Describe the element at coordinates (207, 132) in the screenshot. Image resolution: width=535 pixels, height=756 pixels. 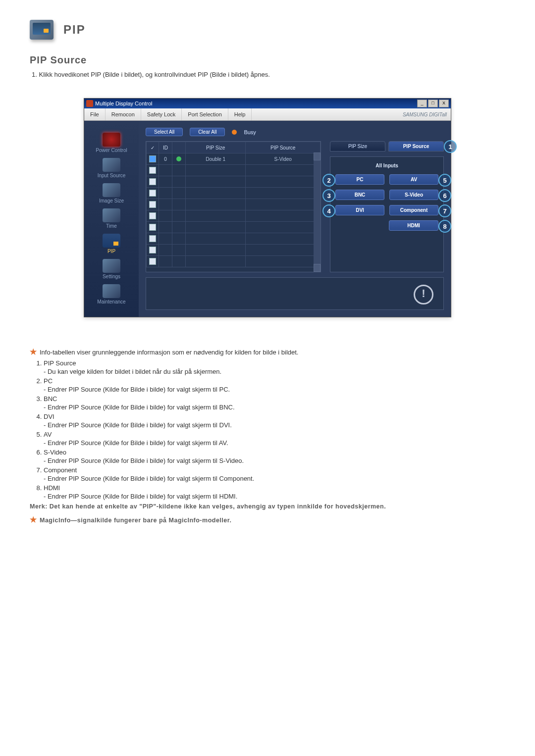
I see `clear-all-button: Clear All` at that location.